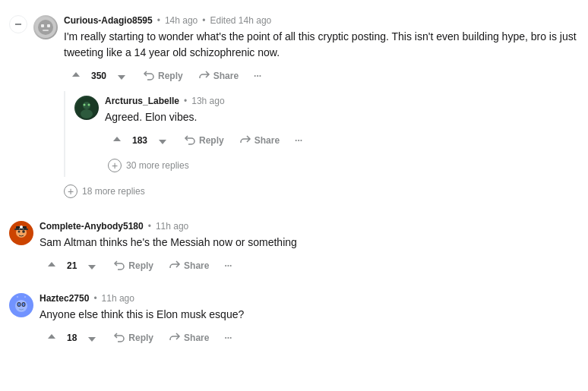 This screenshot has height=391, width=588. What do you see at coordinates (258, 76) in the screenshot?
I see `more-icon: ···` at bounding box center [258, 76].